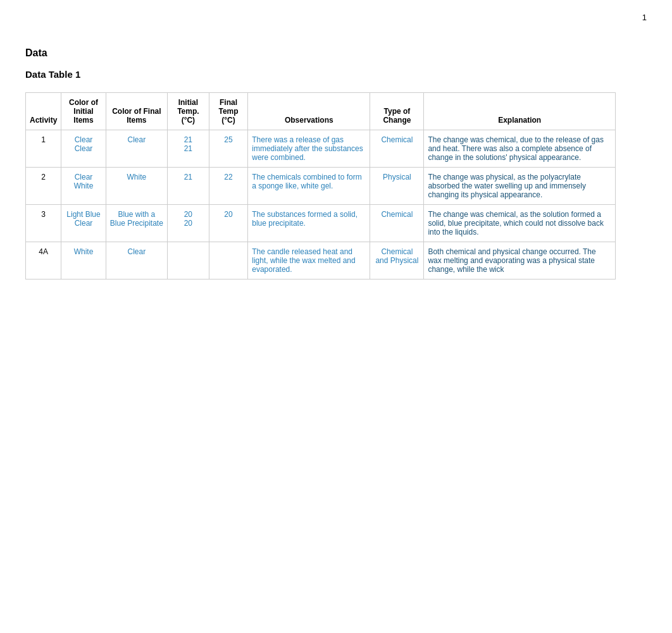 The width and height of the screenshot is (672, 633). What do you see at coordinates (520, 186) in the screenshot?
I see `explanation: The change was physical, as the polyacry…` at bounding box center [520, 186].